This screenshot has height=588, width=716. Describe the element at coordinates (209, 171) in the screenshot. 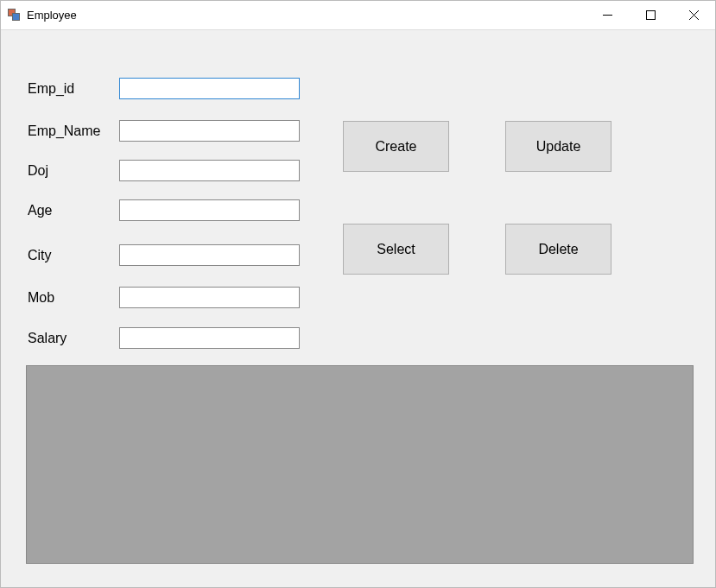

I see `doj-input` at that location.